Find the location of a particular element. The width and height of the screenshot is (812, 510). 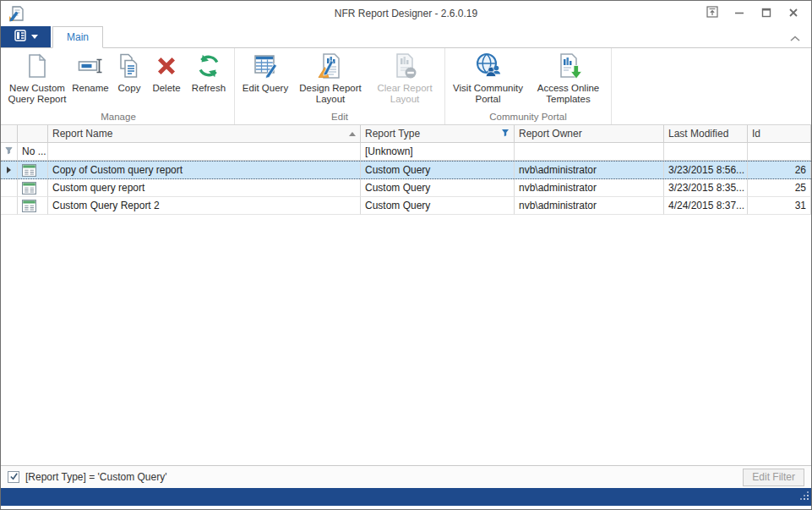

column-header-last-modified: Last Modified is located at coordinates (706, 134).